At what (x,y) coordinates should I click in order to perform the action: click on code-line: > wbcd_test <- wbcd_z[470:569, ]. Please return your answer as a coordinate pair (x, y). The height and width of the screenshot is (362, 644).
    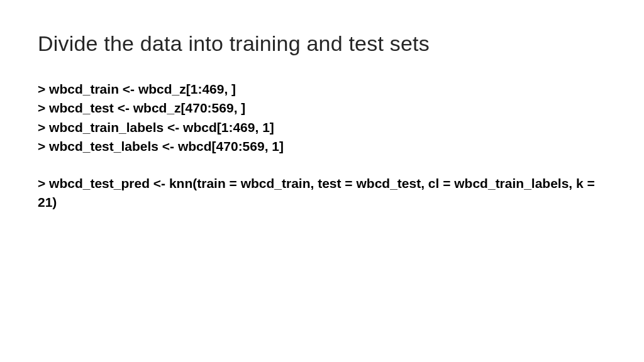
    Looking at the image, I should click on (322, 108).